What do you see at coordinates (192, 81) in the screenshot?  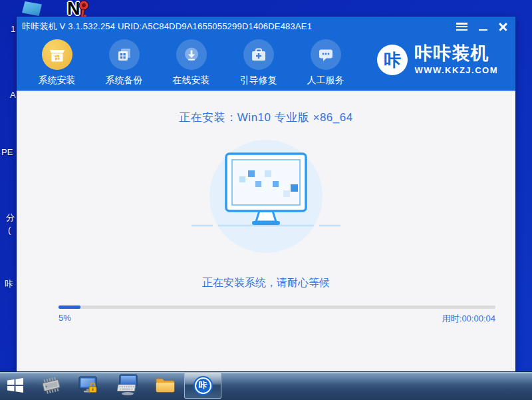 I see `nav-label: 在线安装` at bounding box center [192, 81].